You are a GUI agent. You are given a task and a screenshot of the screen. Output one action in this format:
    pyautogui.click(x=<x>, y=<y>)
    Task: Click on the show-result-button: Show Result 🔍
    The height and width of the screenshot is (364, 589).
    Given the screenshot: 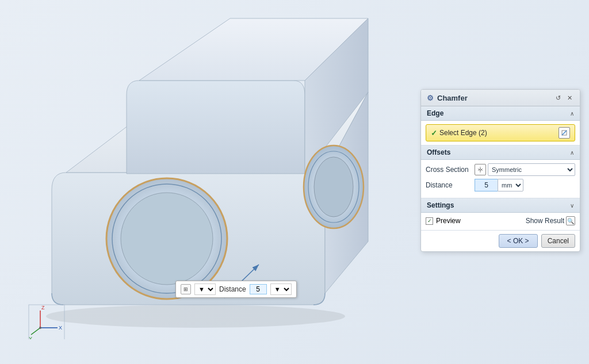 What is the action you would take?
    pyautogui.click(x=550, y=221)
    